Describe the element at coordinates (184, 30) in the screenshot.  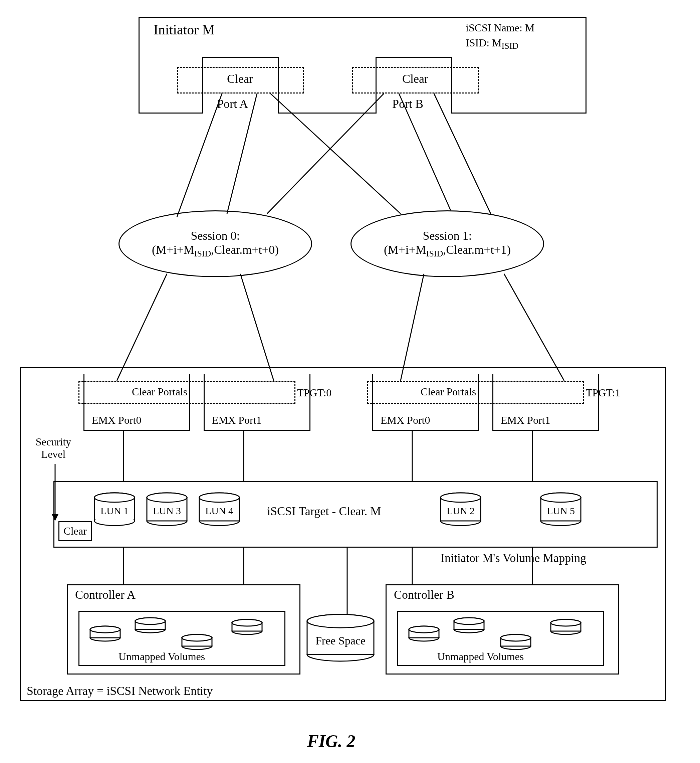
I see `initiator-title: Initiator M` at that location.